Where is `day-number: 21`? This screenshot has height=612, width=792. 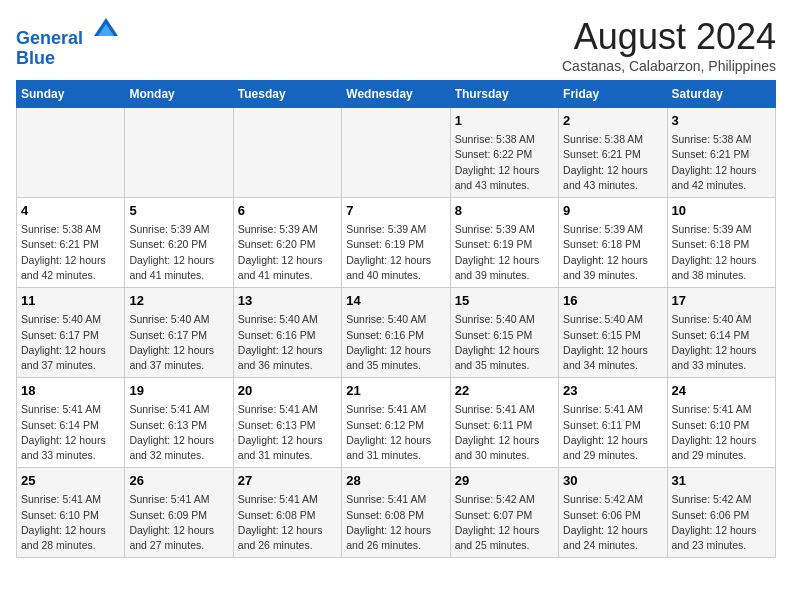
day-number: 21 is located at coordinates (396, 391).